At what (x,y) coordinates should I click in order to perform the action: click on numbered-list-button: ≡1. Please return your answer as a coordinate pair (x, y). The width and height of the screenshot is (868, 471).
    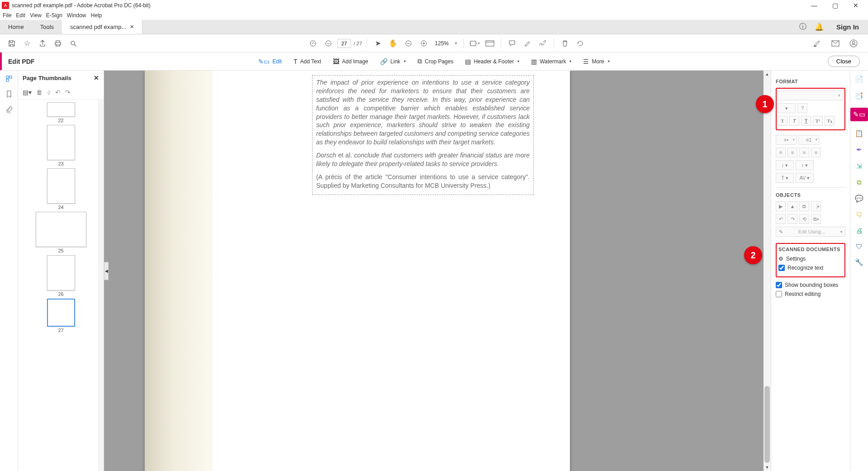
    Looking at the image, I should click on (809, 140).